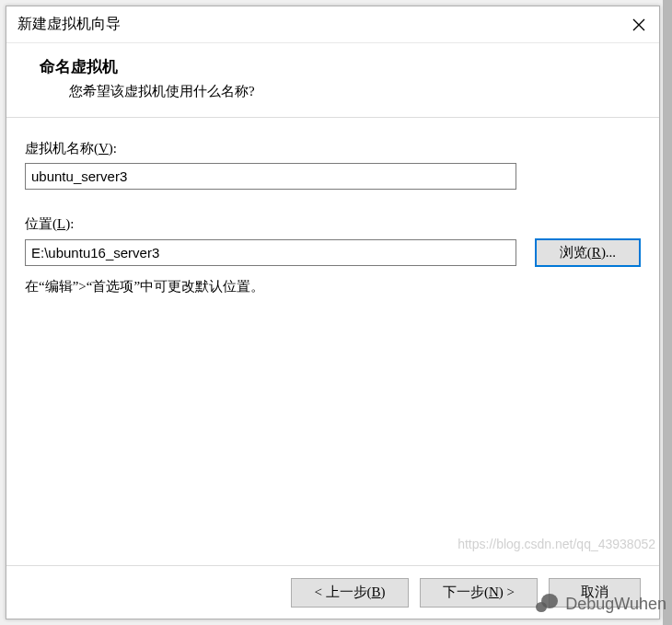  I want to click on vm-name-label: 虚拟机名称(V):, so click(333, 149).